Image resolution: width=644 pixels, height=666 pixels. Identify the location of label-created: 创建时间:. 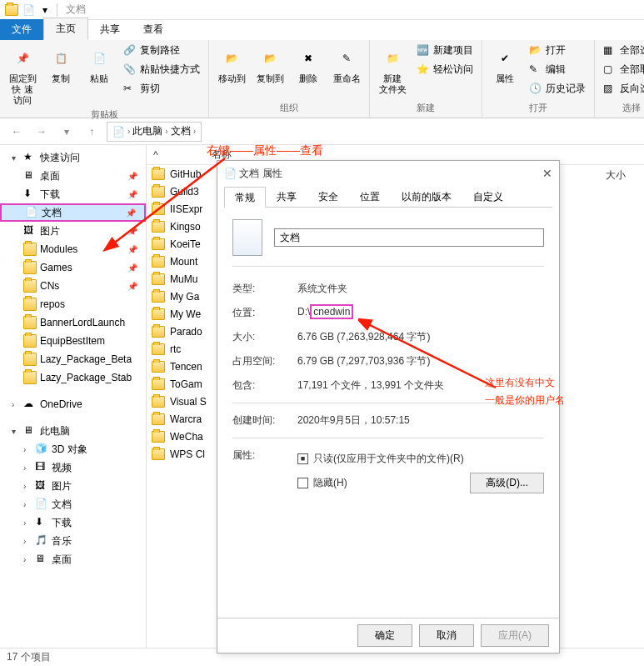
(265, 420).